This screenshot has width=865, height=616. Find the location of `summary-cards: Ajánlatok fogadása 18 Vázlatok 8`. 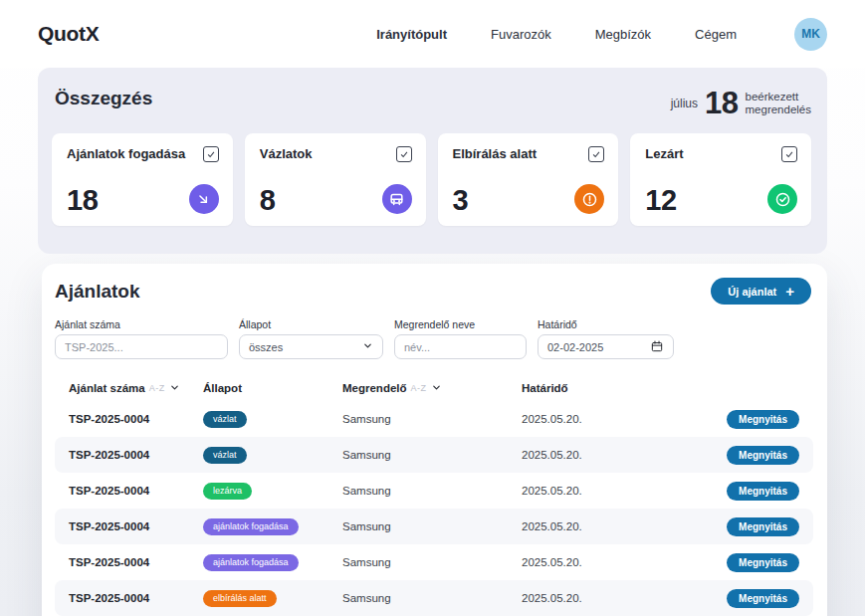

summary-cards: Ajánlatok fogadása 18 Vázlatok 8 is located at coordinates (432, 179).